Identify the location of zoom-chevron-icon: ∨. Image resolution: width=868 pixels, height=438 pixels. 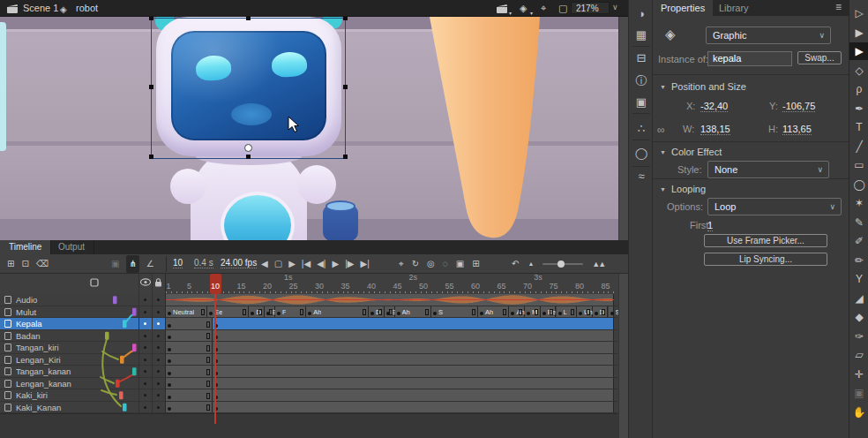
(616, 7).